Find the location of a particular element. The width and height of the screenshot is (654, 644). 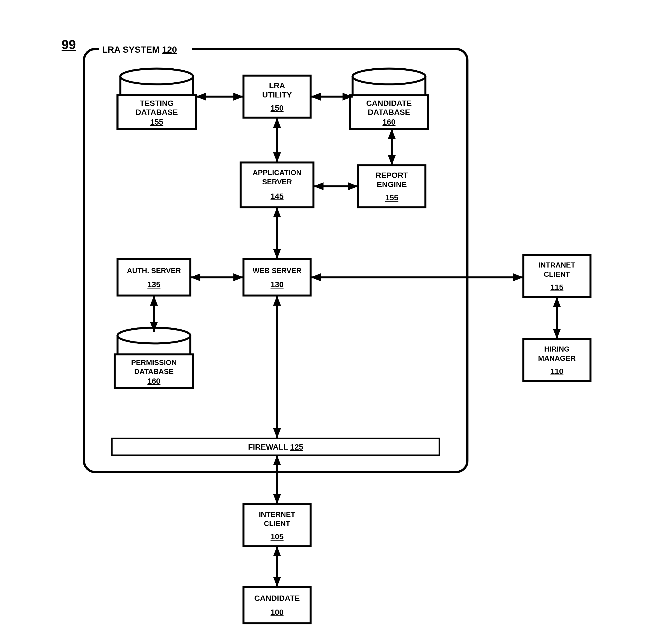

svg-text: FIREWALL 125 is located at coordinates (276, 447).